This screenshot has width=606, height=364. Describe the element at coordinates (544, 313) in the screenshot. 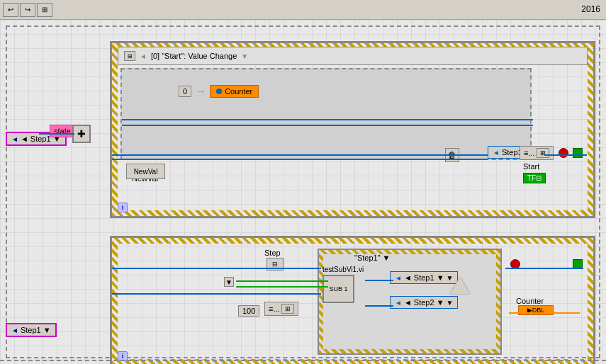

I see `orange-wire-bottom` at that location.